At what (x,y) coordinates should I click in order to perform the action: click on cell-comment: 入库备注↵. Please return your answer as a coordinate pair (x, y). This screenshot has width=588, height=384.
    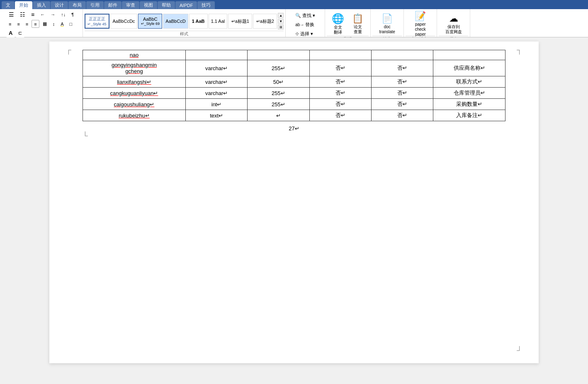
    Looking at the image, I should click on (469, 115).